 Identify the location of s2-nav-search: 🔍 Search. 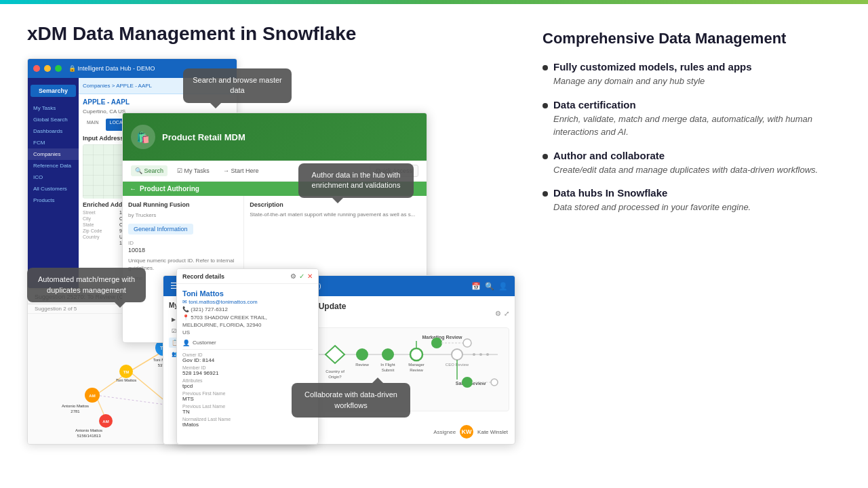
(149, 171).